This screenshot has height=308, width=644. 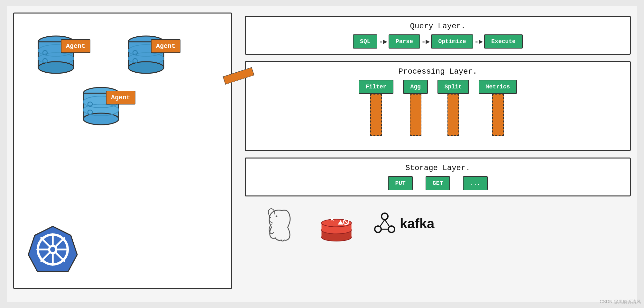 What do you see at coordinates (438, 168) in the screenshot?
I see `storage-layer-title: Storage Layer.` at bounding box center [438, 168].